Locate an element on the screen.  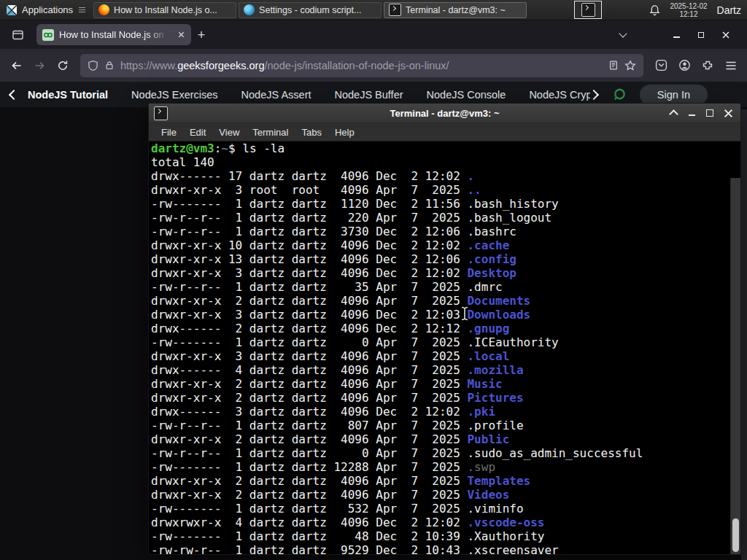
terminal-output-line: -rw------- 1 dartz dartz 1120 Dec 2 11:5… is located at coordinates (446, 204).